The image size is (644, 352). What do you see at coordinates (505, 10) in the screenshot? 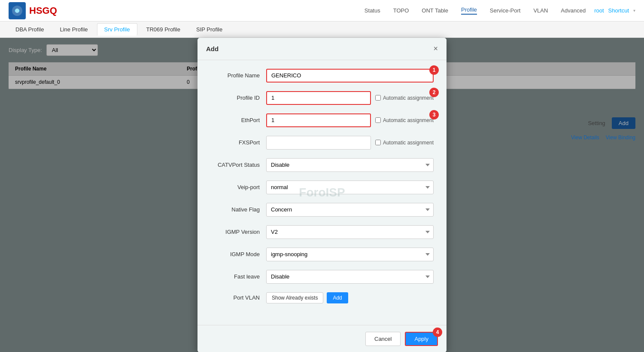
I see `nav-service-port: Service-Port` at bounding box center [505, 10].